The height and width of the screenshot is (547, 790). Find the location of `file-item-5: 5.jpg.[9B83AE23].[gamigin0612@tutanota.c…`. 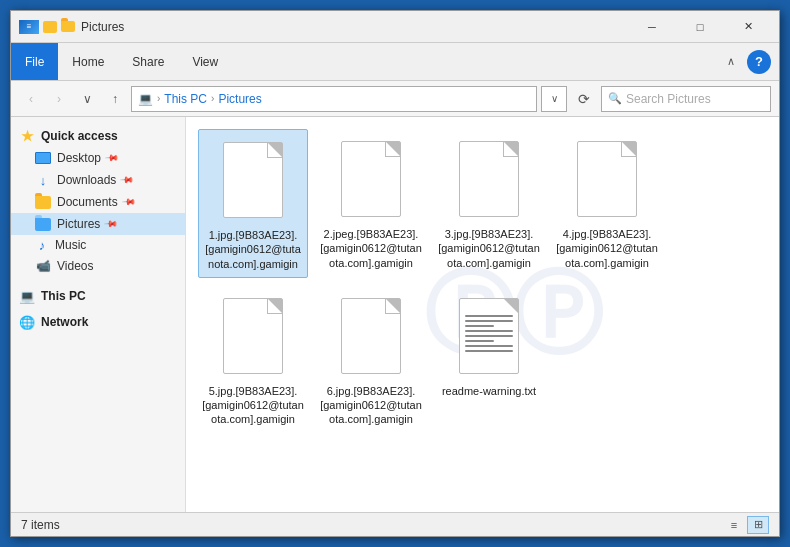

file-item-5: 5.jpg.[9B83AE23].[gamigin0612@tutanota.c… is located at coordinates (253, 360).